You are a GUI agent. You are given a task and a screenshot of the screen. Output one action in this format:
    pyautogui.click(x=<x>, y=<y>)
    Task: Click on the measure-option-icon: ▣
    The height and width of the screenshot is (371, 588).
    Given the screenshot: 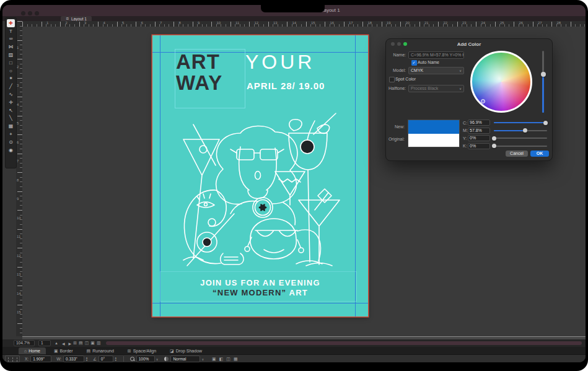 What is the action you would take?
    pyautogui.click(x=214, y=359)
    